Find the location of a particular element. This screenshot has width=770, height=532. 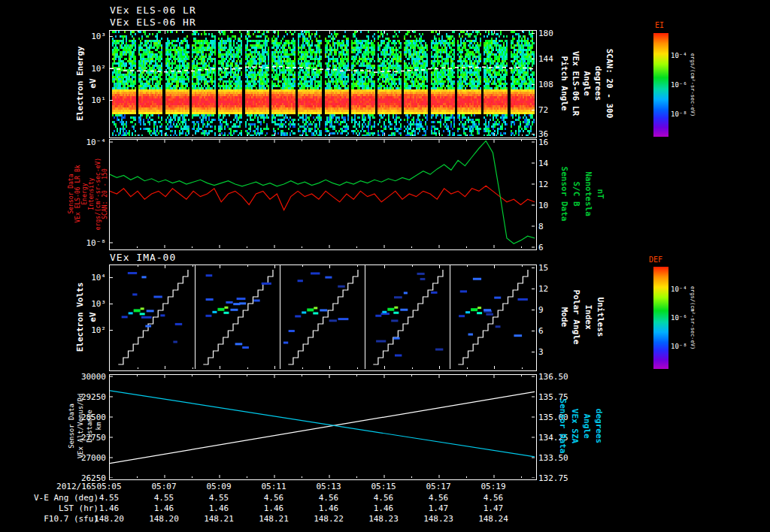

axis-tick-label-ephem-right-5: 132.75 is located at coordinates (561, 478).